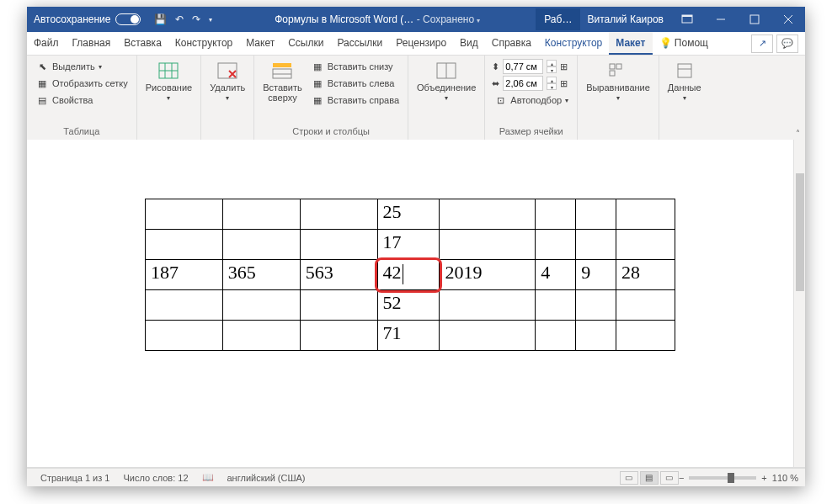 The width and height of the screenshot is (832, 504). What do you see at coordinates (155, 478) in the screenshot?
I see `word-count: Число слов: 12` at bounding box center [155, 478].